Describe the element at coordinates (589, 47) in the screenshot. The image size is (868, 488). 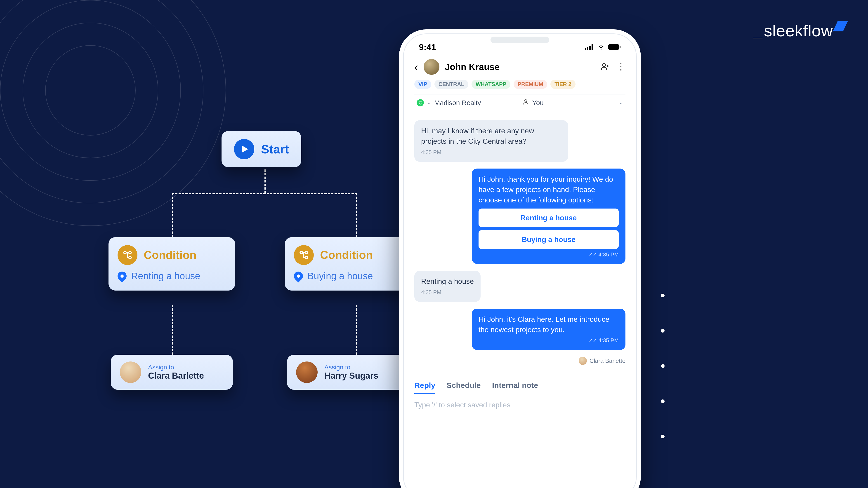
I see `signal-icon` at that location.